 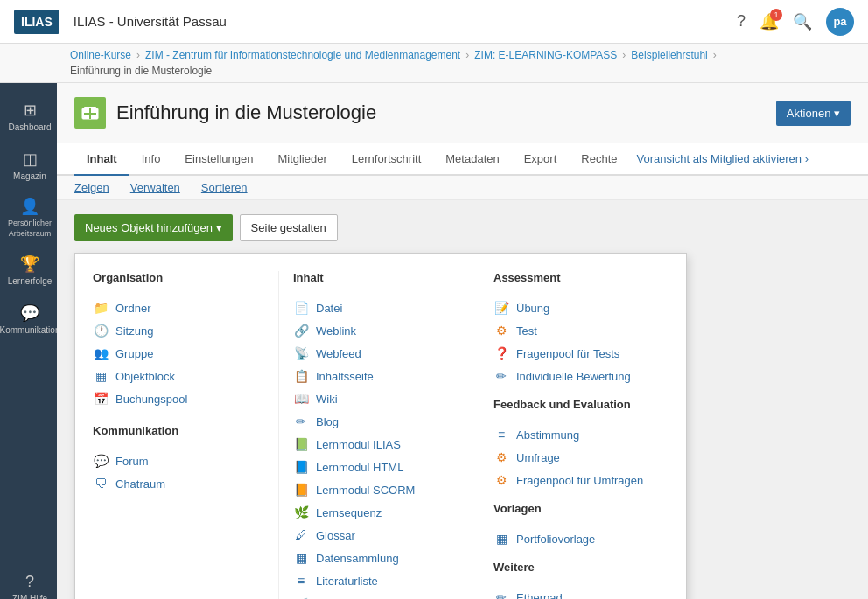 What do you see at coordinates (301, 331) in the screenshot?
I see `weblink-icon: 🔗` at bounding box center [301, 331].